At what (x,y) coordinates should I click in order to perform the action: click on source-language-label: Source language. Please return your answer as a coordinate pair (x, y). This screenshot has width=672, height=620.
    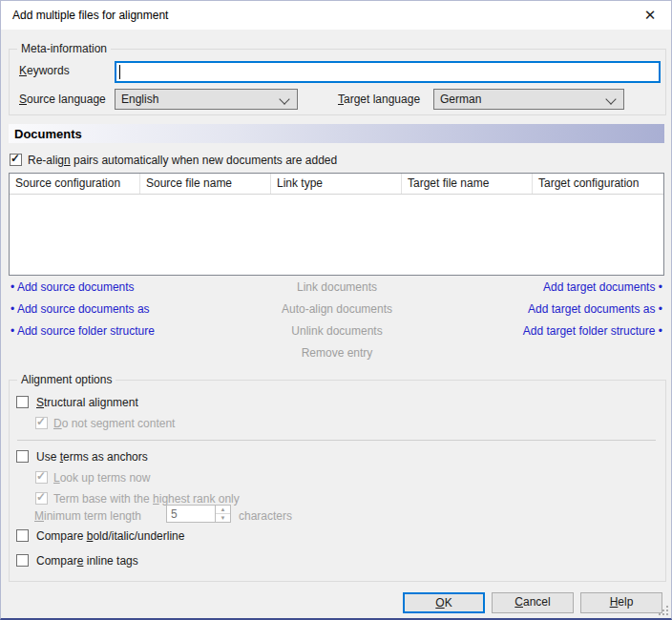
    Looking at the image, I should click on (63, 99).